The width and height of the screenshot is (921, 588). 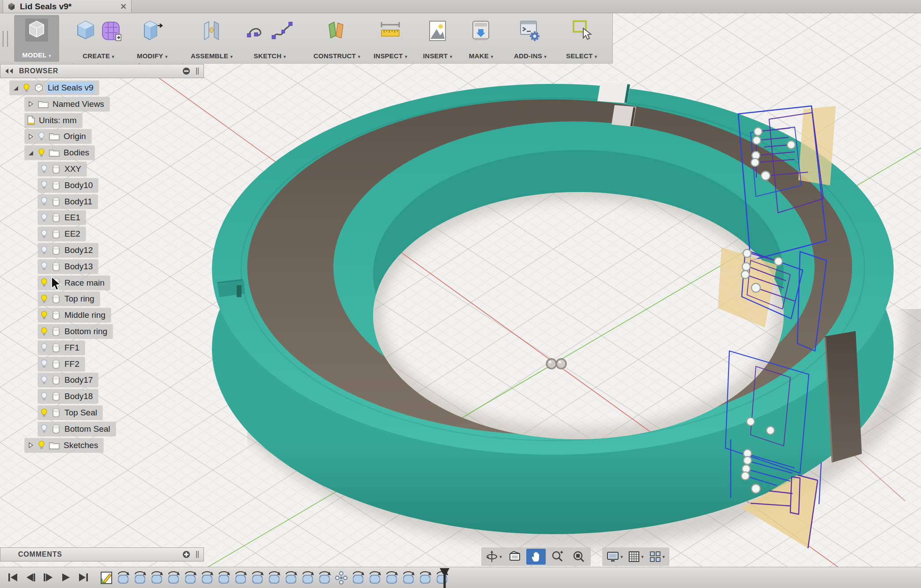 I want to click on browser-item-middle-ring: Middle ring, so click(x=74, y=315).